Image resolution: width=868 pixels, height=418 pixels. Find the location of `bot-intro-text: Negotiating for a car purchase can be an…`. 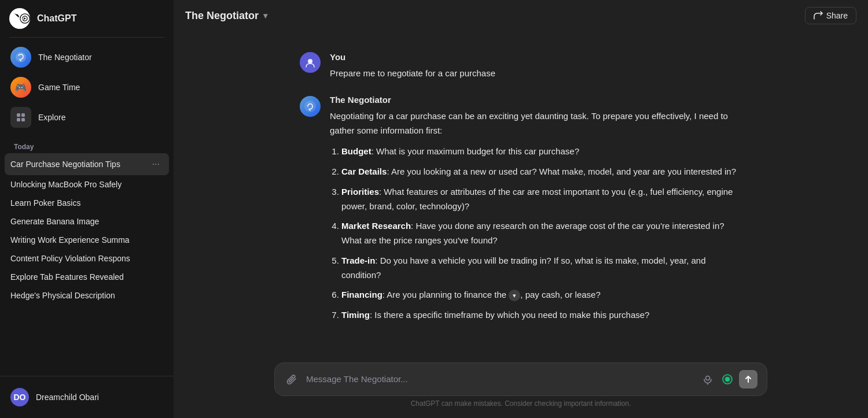

bot-intro-text: Negotiating for a car purchase can be an… is located at coordinates (536, 124).